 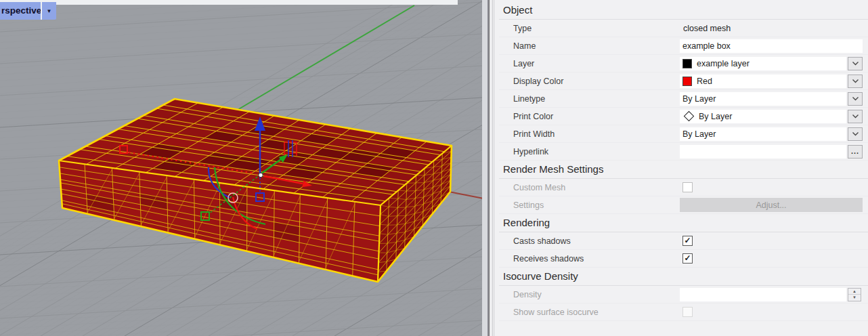 I want to click on print-width-dropdown-button, so click(x=855, y=134).